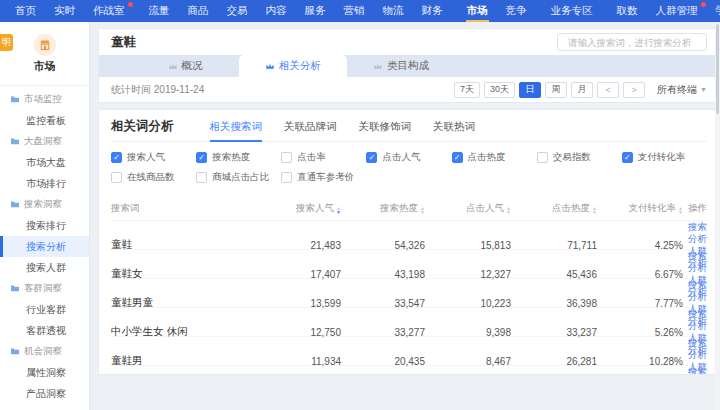 The height and width of the screenshot is (410, 720). I want to click on value-cell: 11,934, so click(300, 362).